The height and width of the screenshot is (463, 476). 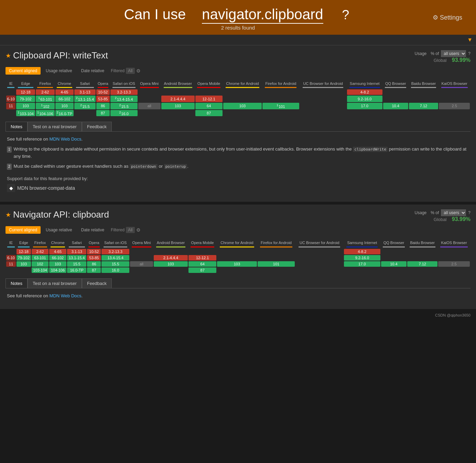 I want to click on cell-chrome: 104-106, so click(x=58, y=270).